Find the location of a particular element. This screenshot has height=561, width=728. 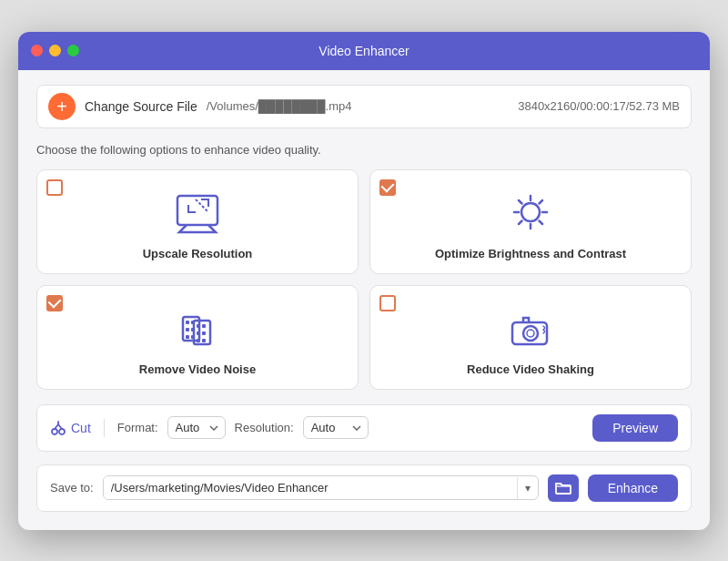

cut-label: Cut is located at coordinates (81, 428).